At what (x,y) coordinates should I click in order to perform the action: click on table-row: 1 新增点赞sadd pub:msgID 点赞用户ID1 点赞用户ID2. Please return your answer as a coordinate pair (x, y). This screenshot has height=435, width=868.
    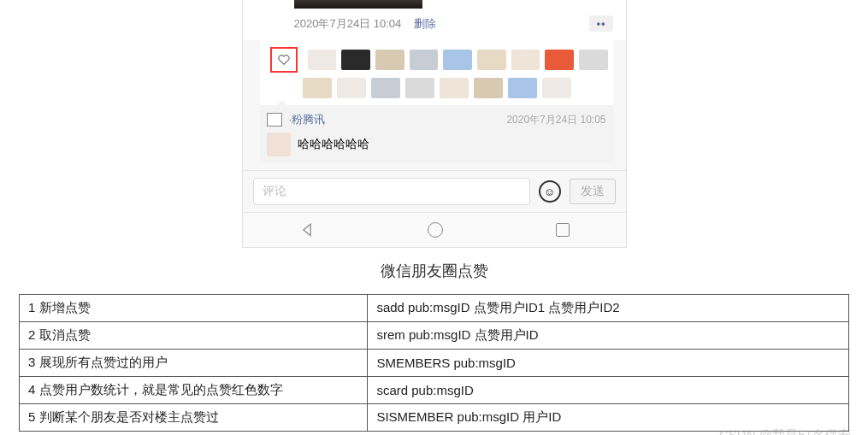
    Looking at the image, I should click on (434, 309).